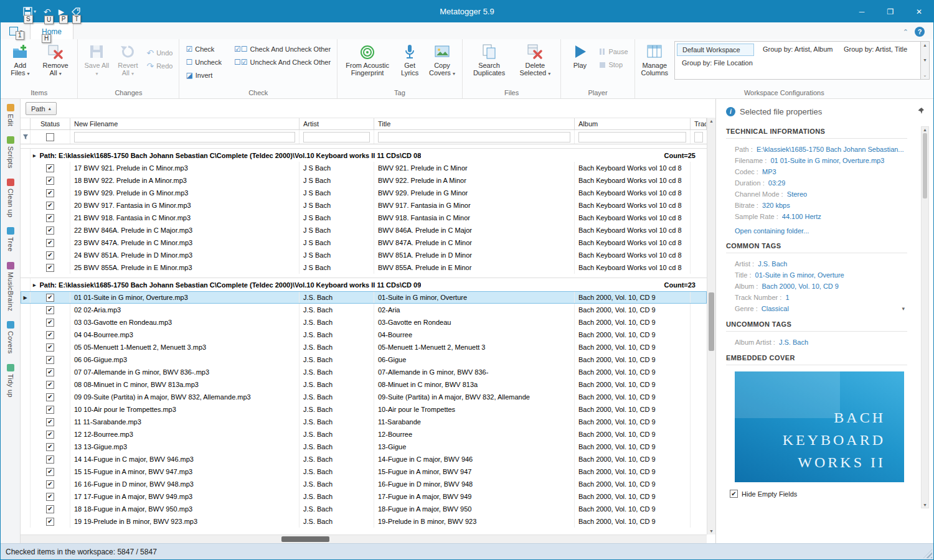 The height and width of the screenshot is (560, 934). Describe the element at coordinates (364, 193) in the screenshot. I see `track-row: ✔19 BWV 929. Prelude in G Minor.mp3J S B…` at that location.